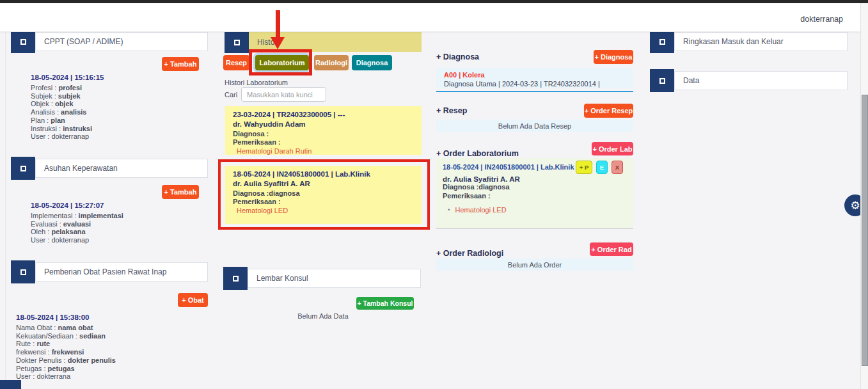 This screenshot has height=389, width=868. I want to click on field-value: rute, so click(43, 344).